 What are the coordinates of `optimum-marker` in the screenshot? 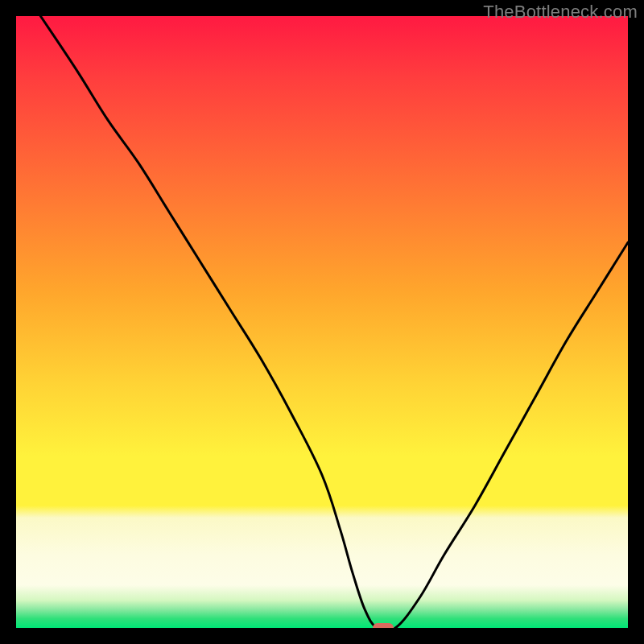 It's located at (383, 625).